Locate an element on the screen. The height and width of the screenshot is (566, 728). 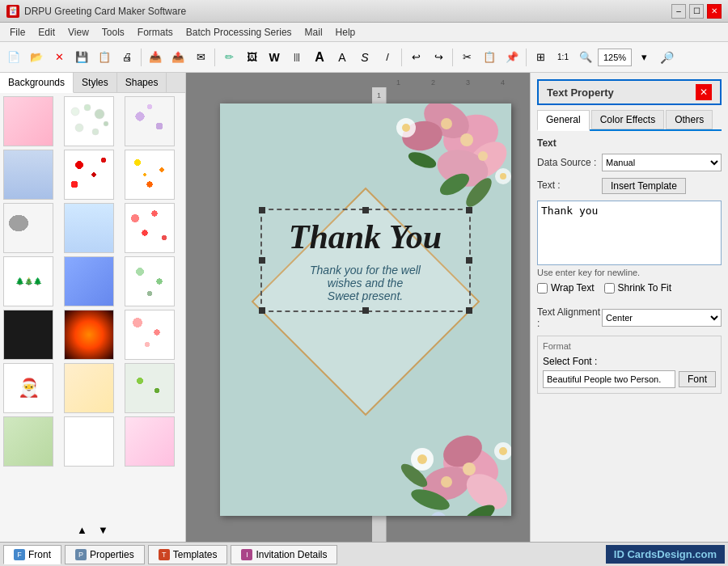
text-area: Thank you is located at coordinates (629, 233).